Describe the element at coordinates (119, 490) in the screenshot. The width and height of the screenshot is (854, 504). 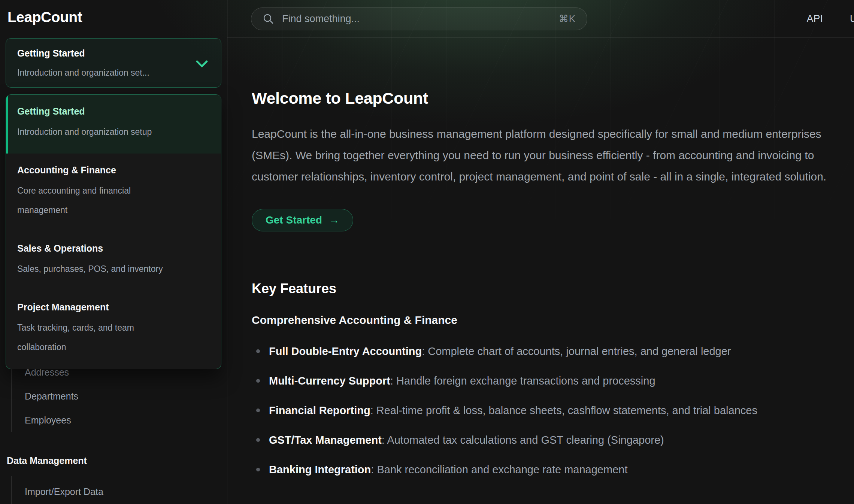
I see `sidebar-nav-data-management: Import/Export Data` at that location.